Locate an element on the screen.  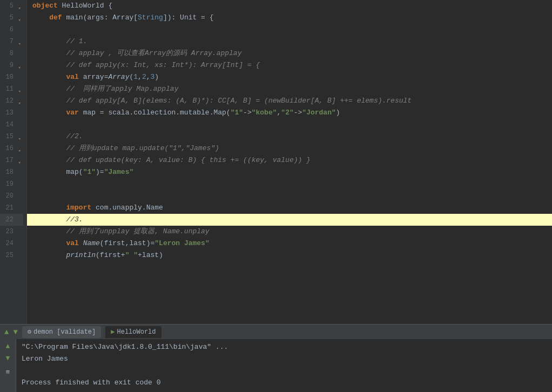
token: println is located at coordinates (81, 255).